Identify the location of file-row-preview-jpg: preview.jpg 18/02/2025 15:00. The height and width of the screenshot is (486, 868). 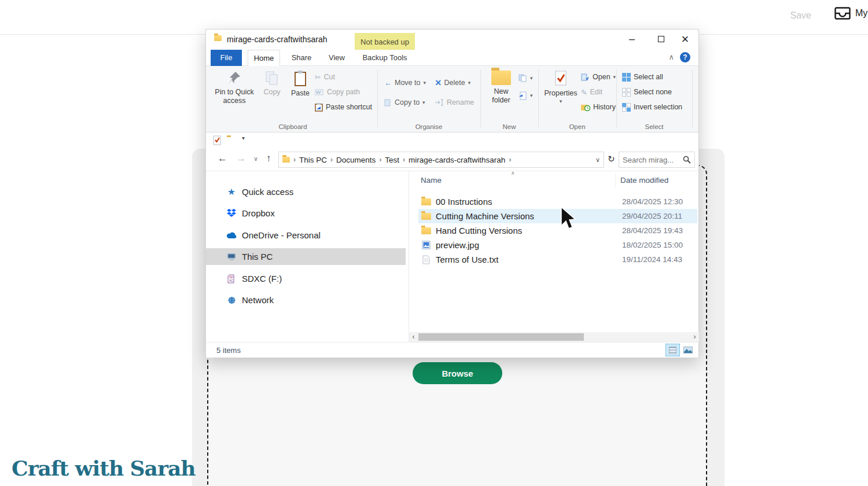
(558, 245).